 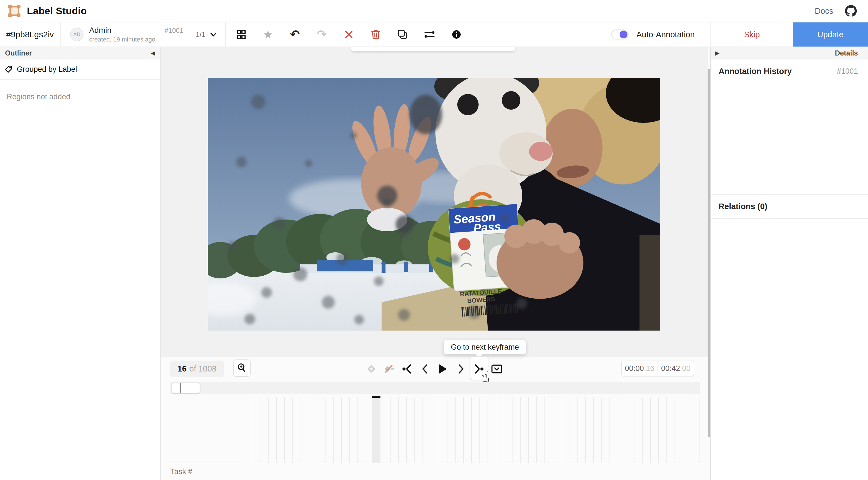 I want to click on play-icon, so click(x=443, y=369).